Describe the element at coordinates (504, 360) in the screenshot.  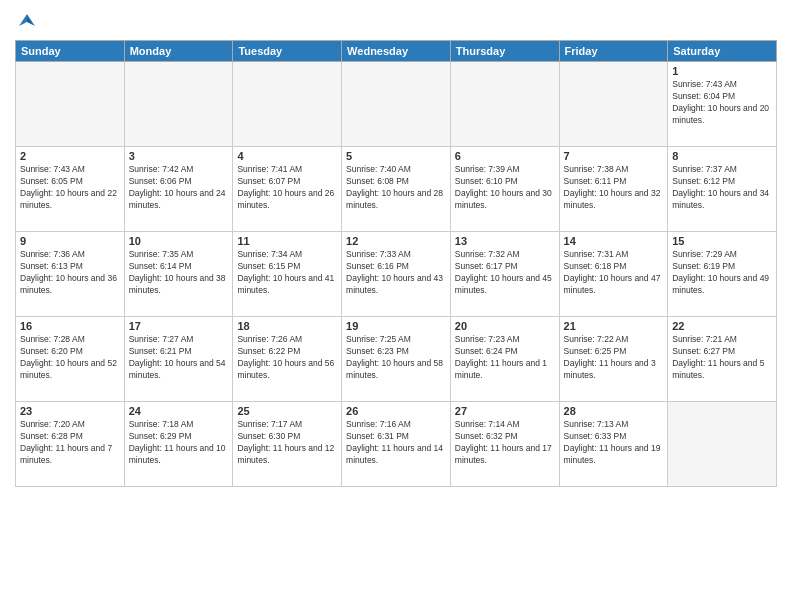
I see `day-cell: 20Sunrise: 7:23 AM Sunset: 6:24 PM Dayli…` at that location.